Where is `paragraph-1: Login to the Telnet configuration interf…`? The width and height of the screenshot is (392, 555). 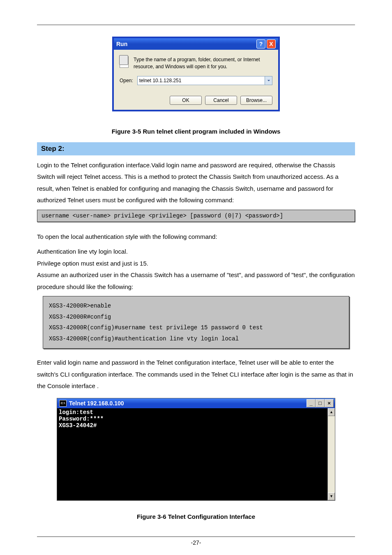
paragraph-1: Login to the Telnet configuration interf… is located at coordinates (196, 183).